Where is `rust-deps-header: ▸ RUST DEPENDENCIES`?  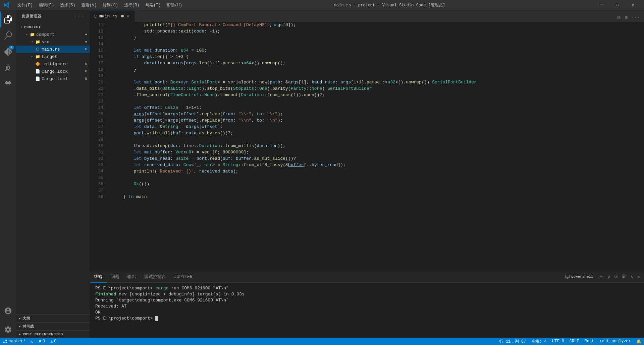 rust-deps-header: ▸ RUST DEPENDENCIES is located at coordinates (53, 334).